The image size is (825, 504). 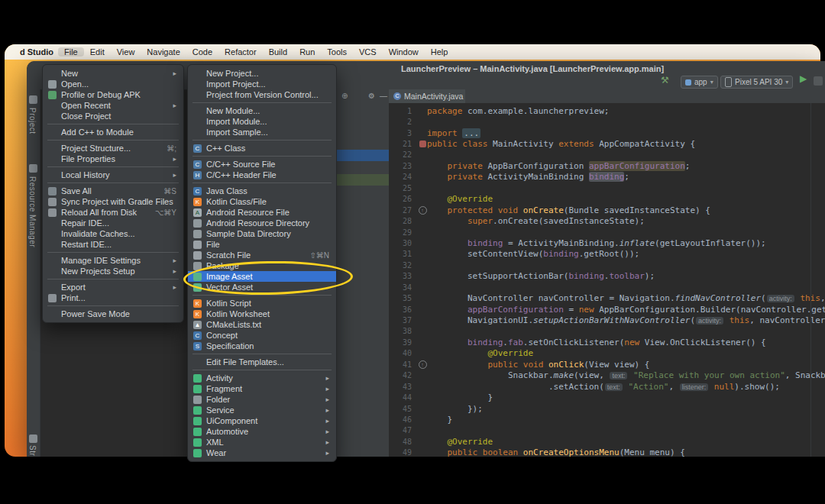 What do you see at coordinates (337, 52) in the screenshot?
I see `menubar-item-tools: Tools` at bounding box center [337, 52].